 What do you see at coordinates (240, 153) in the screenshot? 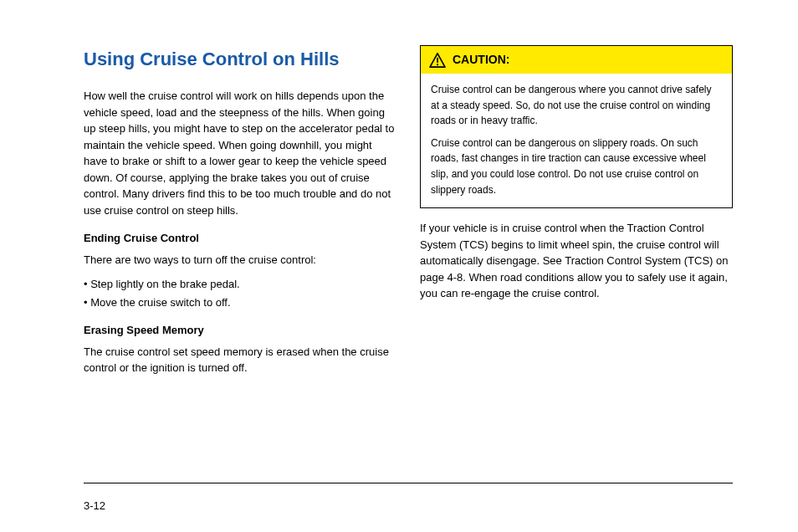
I see `body-paragraph: How well the cruise control will work on…` at bounding box center [240, 153].